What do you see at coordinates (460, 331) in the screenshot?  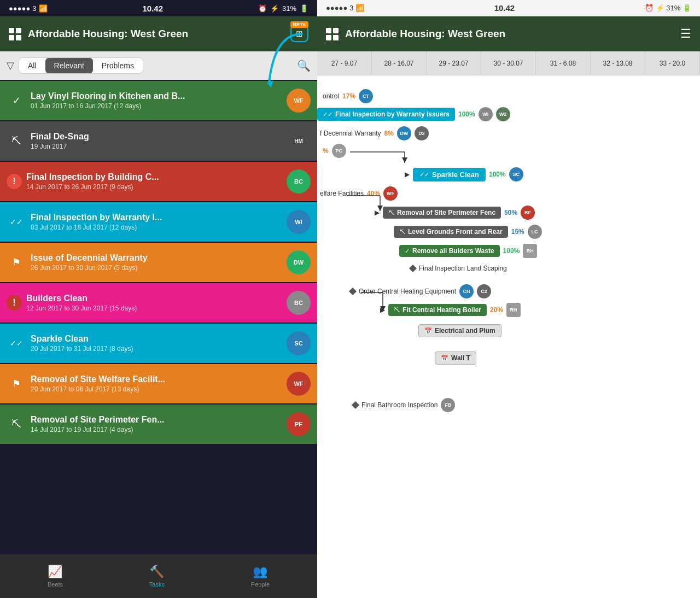 I see `gantt-box-13: 📅 Electrical and Plum` at bounding box center [460, 331].